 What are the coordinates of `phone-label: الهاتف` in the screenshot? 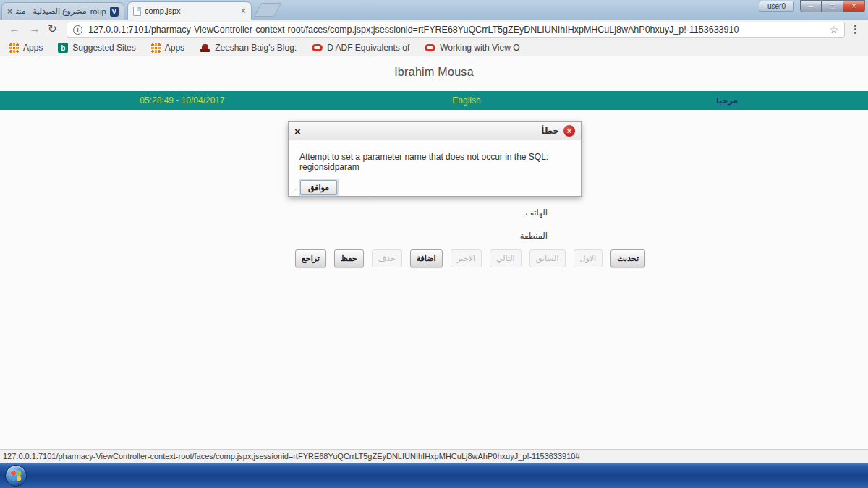 It's located at (537, 213).